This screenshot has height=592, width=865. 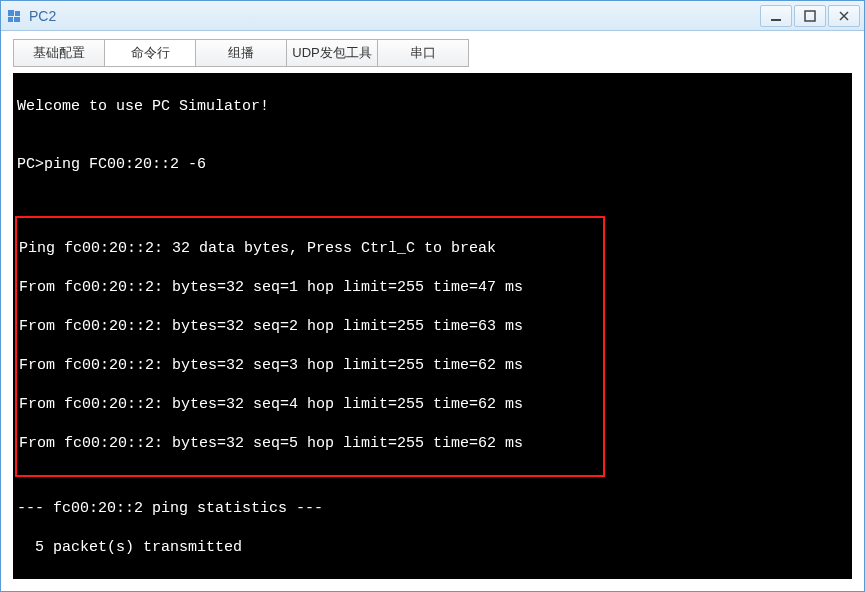 I want to click on tab-basic-config: 基础配置, so click(x=59, y=53).